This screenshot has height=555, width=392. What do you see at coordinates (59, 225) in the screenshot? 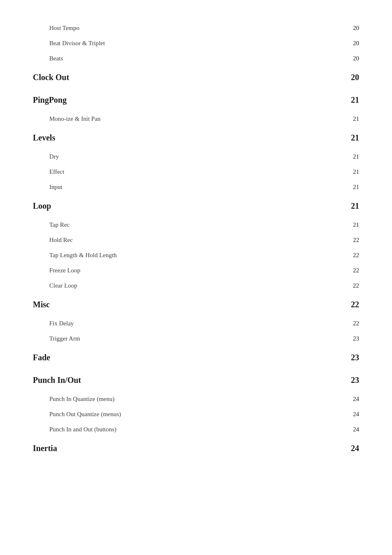
I see `toc-label: Tap Rec` at bounding box center [59, 225].